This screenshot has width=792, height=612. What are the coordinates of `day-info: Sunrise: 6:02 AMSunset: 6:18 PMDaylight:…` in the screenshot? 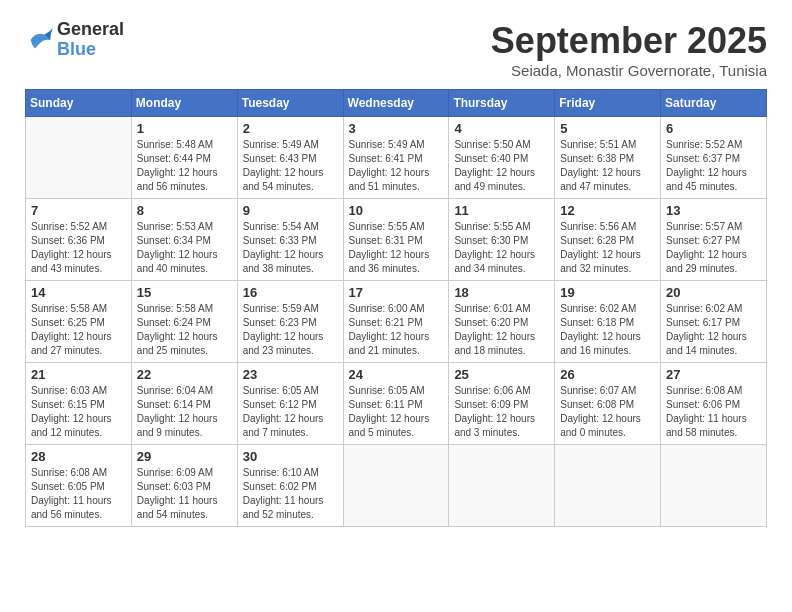 It's located at (608, 330).